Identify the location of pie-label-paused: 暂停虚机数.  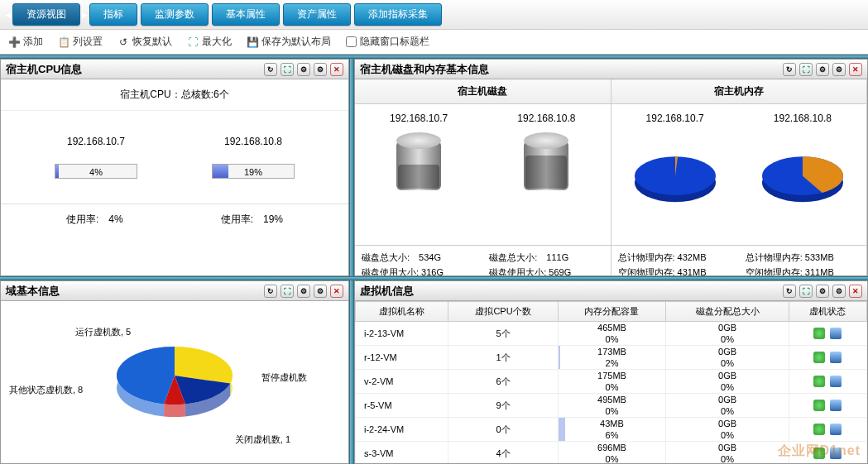
(285, 377).